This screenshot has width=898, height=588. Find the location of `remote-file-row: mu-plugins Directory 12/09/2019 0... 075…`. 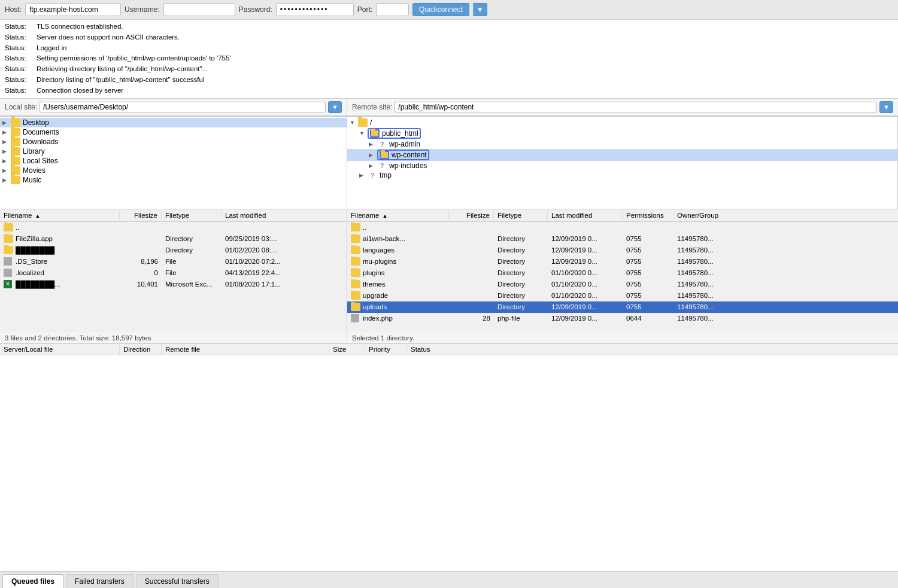

remote-file-row: mu-plugins Directory 12/09/2019 0... 075… is located at coordinates (623, 262).